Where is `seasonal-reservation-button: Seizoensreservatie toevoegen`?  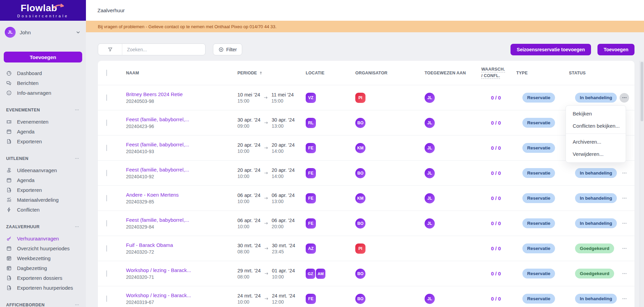 seasonal-reservation-button: Seizoensreservatie toevoegen is located at coordinates (551, 50).